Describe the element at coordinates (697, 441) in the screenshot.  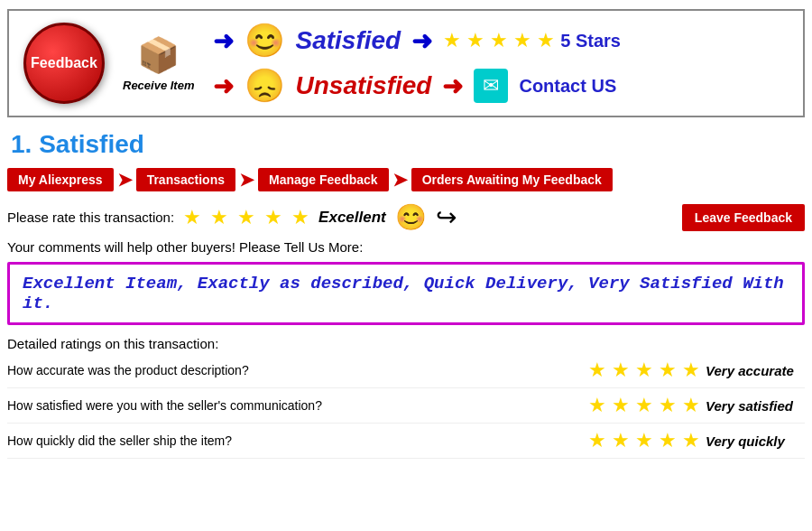
I see `rating-stars-3: ★ ★ ★ ★ ★ Very quickly` at that location.